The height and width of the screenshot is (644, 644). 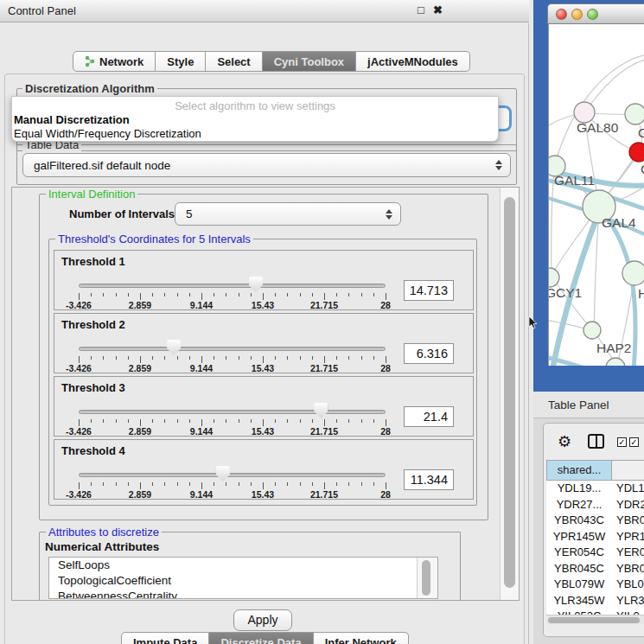 What do you see at coordinates (593, 14) in the screenshot?
I see `zoom-traffic-light-icon` at bounding box center [593, 14].